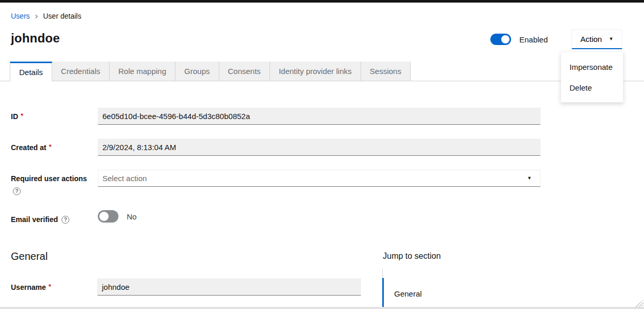 Image resolution: width=644 pixels, height=309 pixels. I want to click on id-input: 6e05d10d-bcee-4596-b44d-5d3c80b0852a, so click(319, 116).